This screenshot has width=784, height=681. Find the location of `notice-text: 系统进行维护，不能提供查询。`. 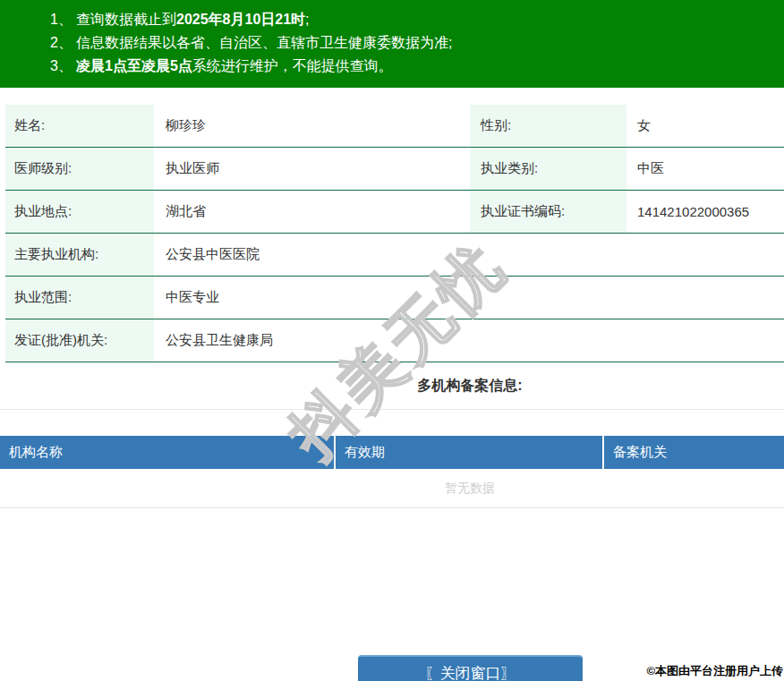

notice-text: 系统进行维护，不能提供查询。 is located at coordinates (293, 66).